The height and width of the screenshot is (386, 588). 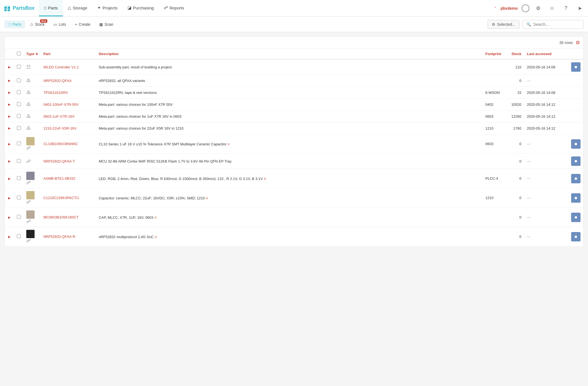 I want to click on col-footprint-header: Footprint, so click(x=495, y=54).